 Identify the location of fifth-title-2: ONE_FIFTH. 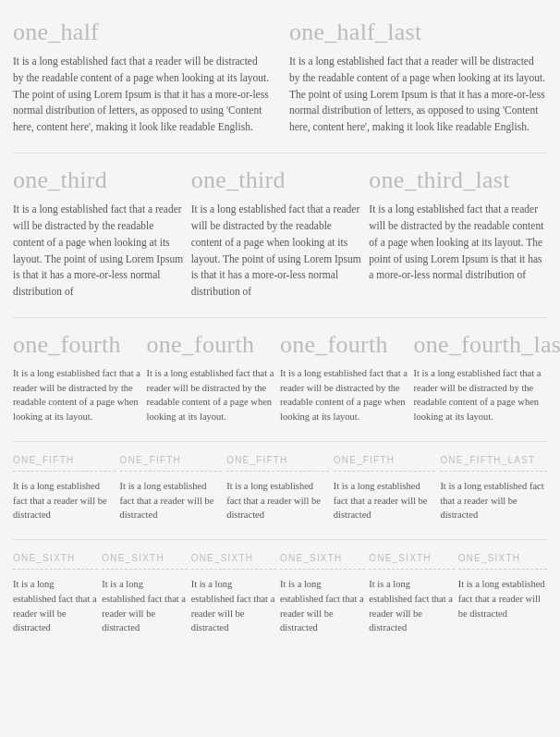
(172, 461).